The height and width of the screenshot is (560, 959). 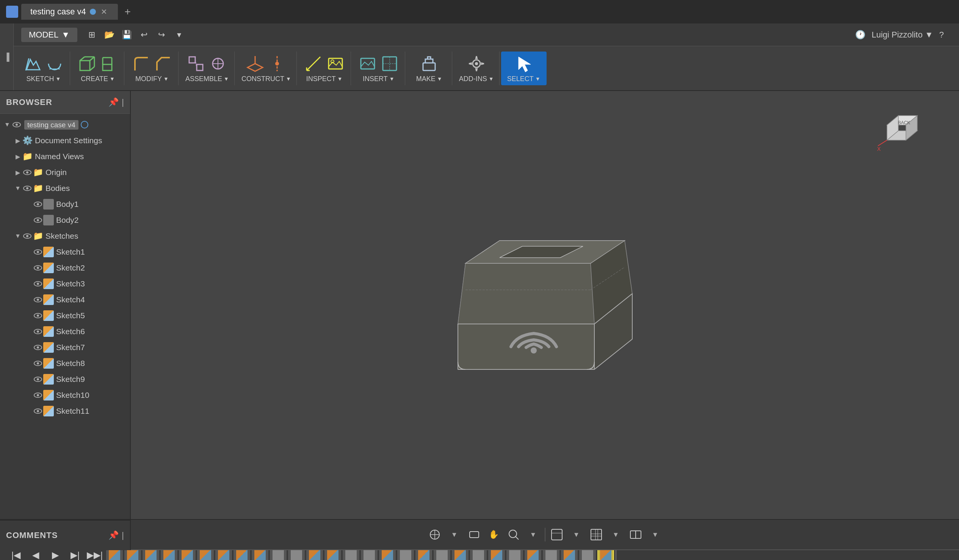 I want to click on redo-icon: ↪, so click(x=161, y=35).